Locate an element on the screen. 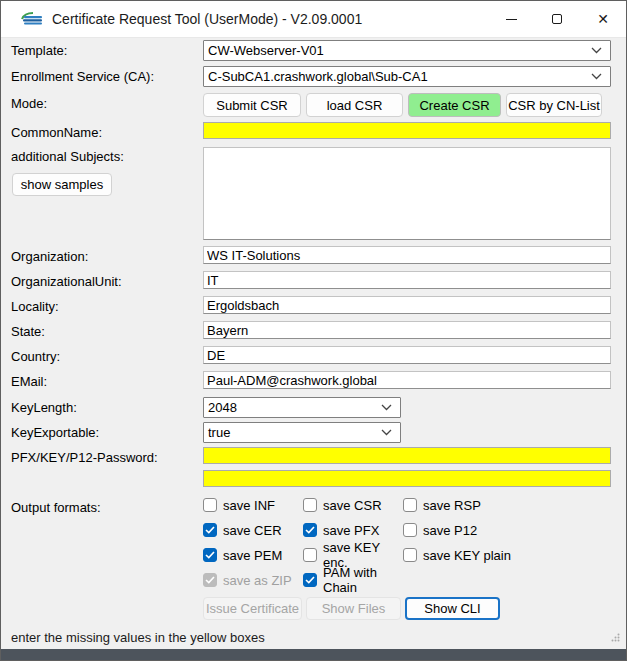 This screenshot has width=627, height=661. organization-input is located at coordinates (407, 255).